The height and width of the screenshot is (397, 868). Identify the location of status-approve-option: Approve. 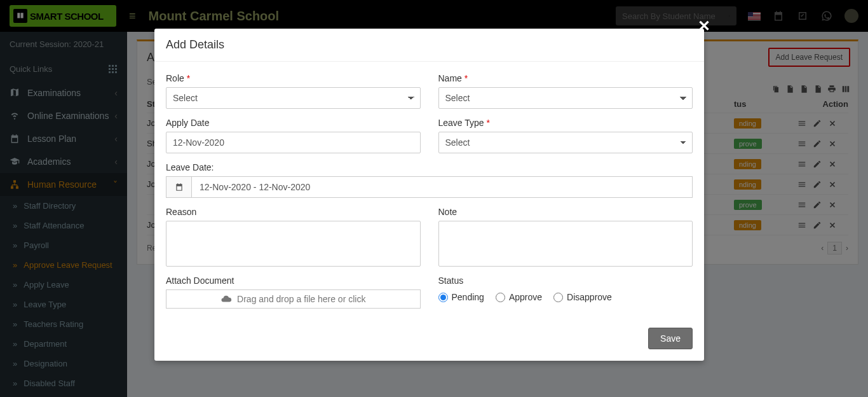
(519, 297).